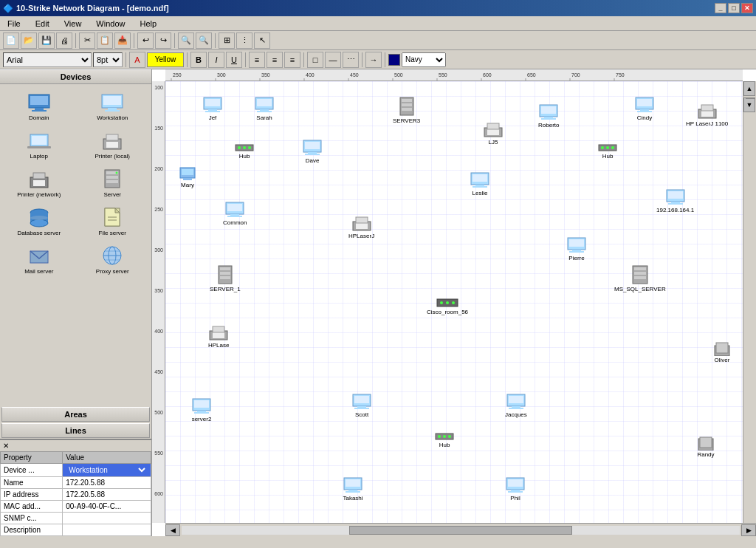  Describe the element at coordinates (516, 405) in the screenshot. I see `node-jacques: Jacques` at that location.